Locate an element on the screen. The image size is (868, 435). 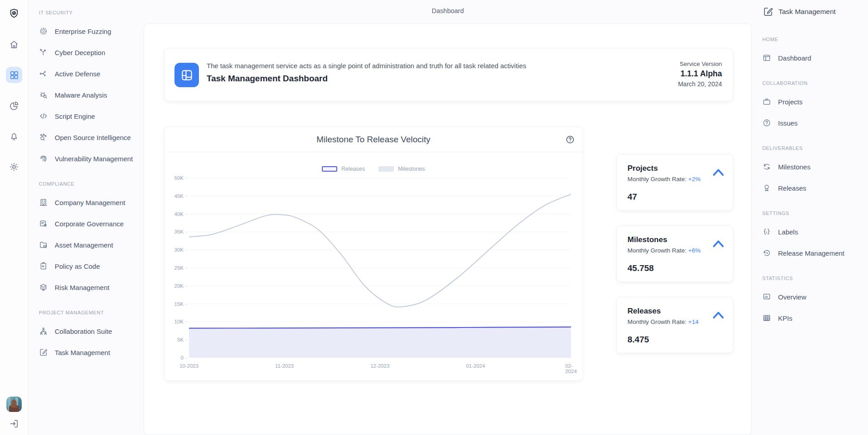
sidebar-item-active-defense: Active Defense is located at coordinates (90, 74).